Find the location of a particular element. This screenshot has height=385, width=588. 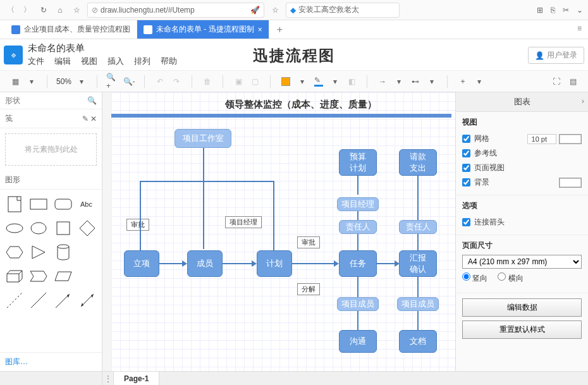

node-members: 成员 is located at coordinates (205, 264).